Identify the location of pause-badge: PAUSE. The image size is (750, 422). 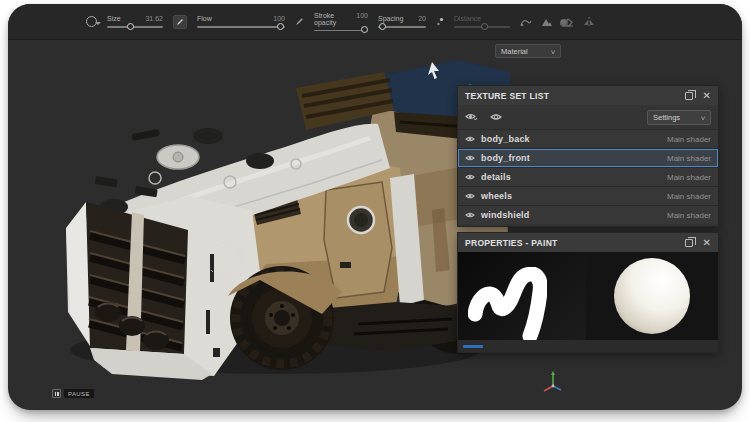
(73, 394).